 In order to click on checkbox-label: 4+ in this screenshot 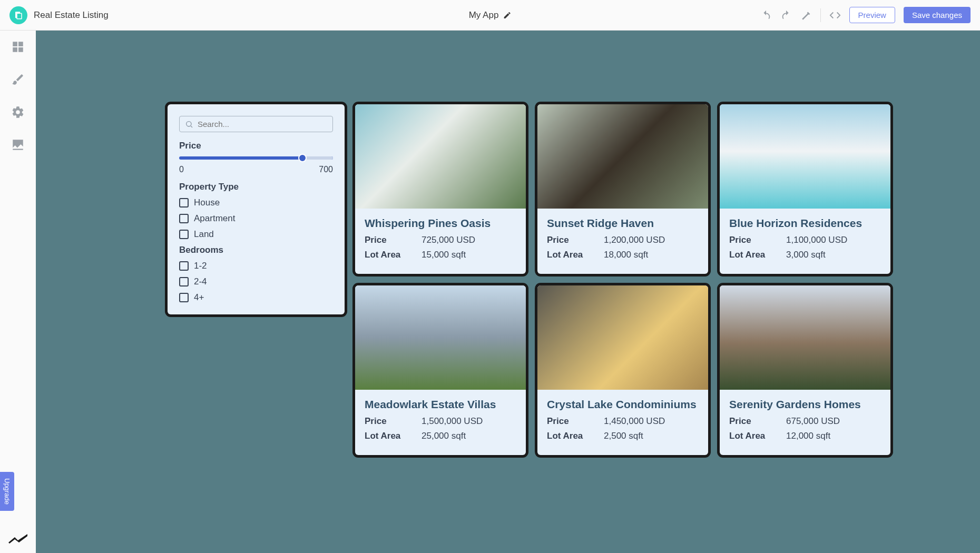, I will do `click(199, 298)`.